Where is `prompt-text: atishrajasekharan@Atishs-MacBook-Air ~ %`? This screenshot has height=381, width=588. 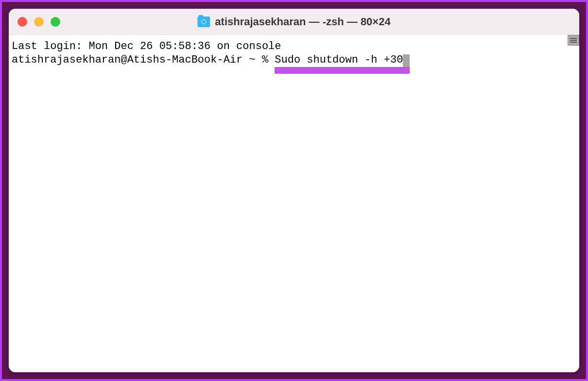 prompt-text: atishrajasekharan@Atishs-MacBook-Air ~ % is located at coordinates (143, 60).